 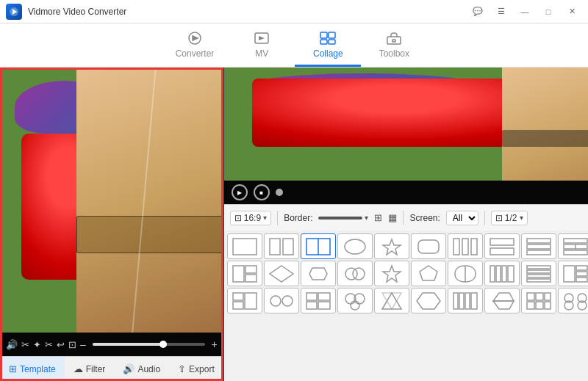 I want to click on maximize-button: □, so click(x=548, y=12).